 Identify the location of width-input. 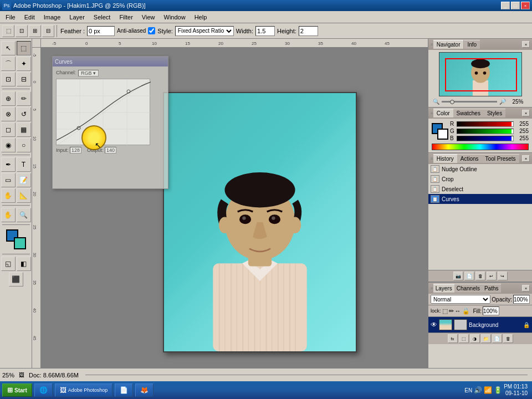
(265, 31).